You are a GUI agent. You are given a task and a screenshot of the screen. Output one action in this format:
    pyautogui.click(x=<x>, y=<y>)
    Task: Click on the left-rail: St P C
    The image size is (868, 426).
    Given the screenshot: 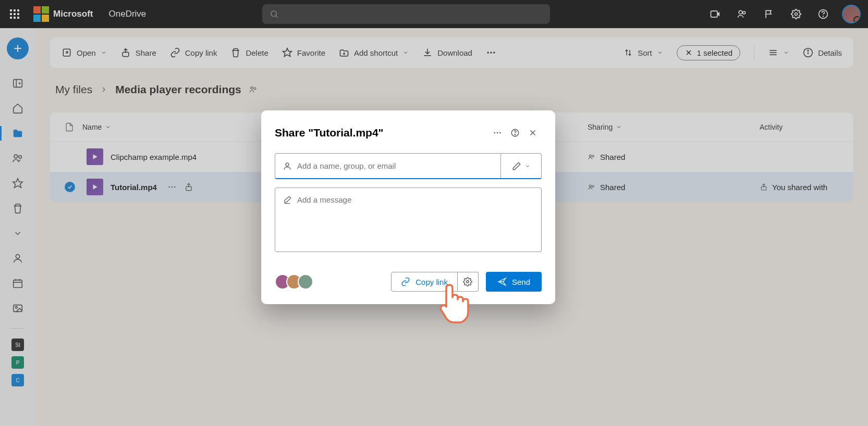 What is the action you would take?
    pyautogui.click(x=18, y=227)
    